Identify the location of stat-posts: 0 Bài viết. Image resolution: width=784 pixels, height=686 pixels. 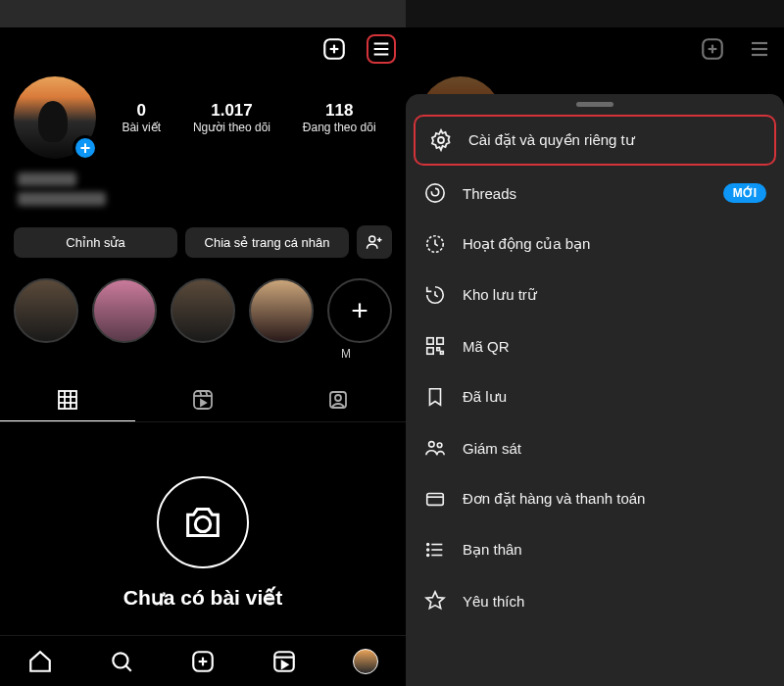
(141, 118).